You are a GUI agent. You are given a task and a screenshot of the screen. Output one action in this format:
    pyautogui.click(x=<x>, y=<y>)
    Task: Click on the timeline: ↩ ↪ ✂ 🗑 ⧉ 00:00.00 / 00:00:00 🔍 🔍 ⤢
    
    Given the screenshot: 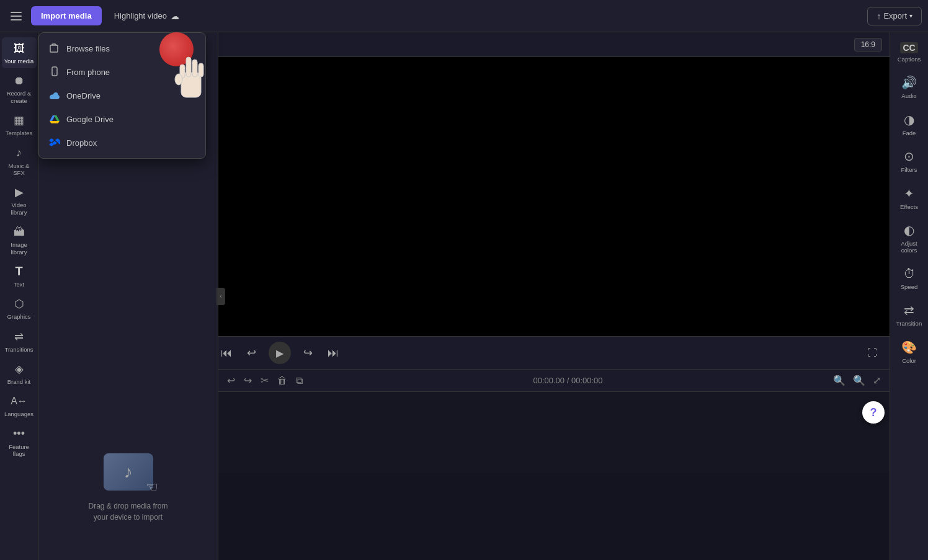 What is the action you would take?
    pyautogui.click(x=554, y=420)
    